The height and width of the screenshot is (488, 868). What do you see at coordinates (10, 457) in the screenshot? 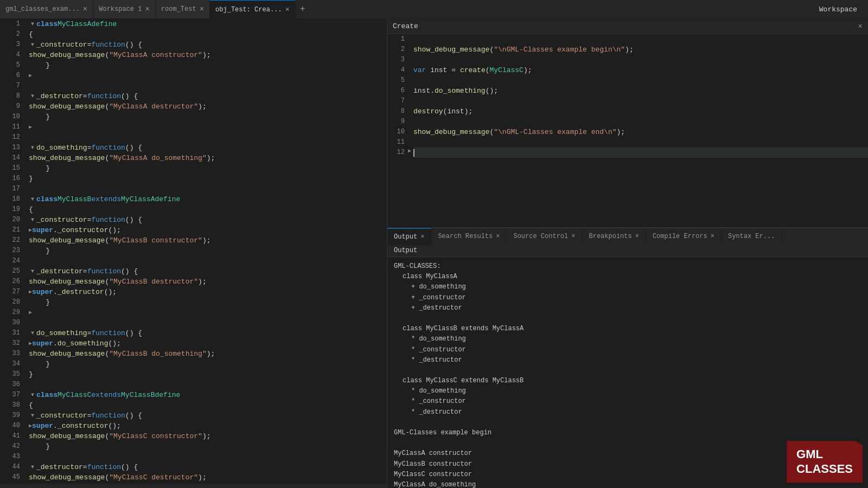
I see `line-num-43: 43` at bounding box center [10, 457].